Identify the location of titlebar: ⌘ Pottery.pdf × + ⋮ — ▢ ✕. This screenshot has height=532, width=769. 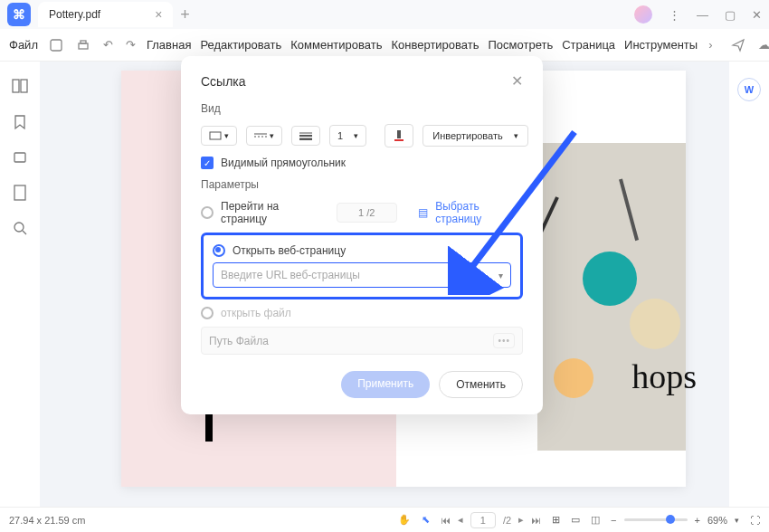
(384, 14).